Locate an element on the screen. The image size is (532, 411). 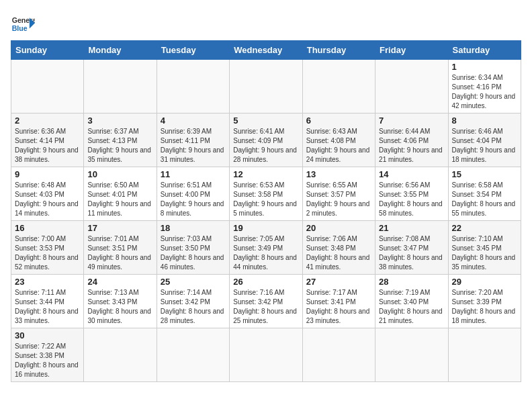
calendar-cell: 20Sunrise: 7:06 AM Sunset: 3:48 PM Dayli… is located at coordinates (339, 248).